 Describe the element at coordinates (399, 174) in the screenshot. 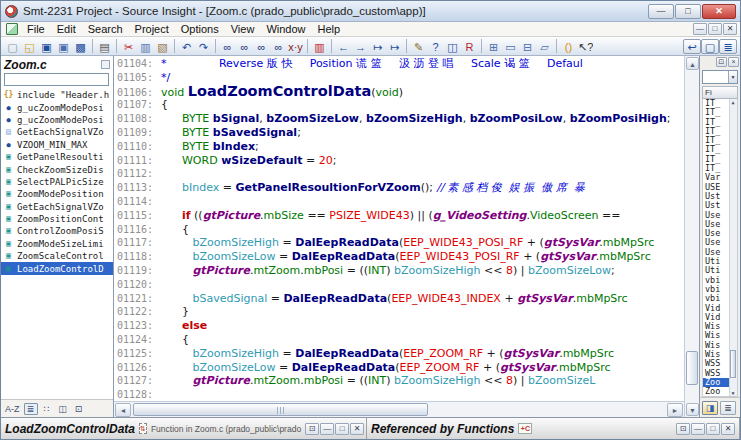

I see `code-line: 01112:` at that location.